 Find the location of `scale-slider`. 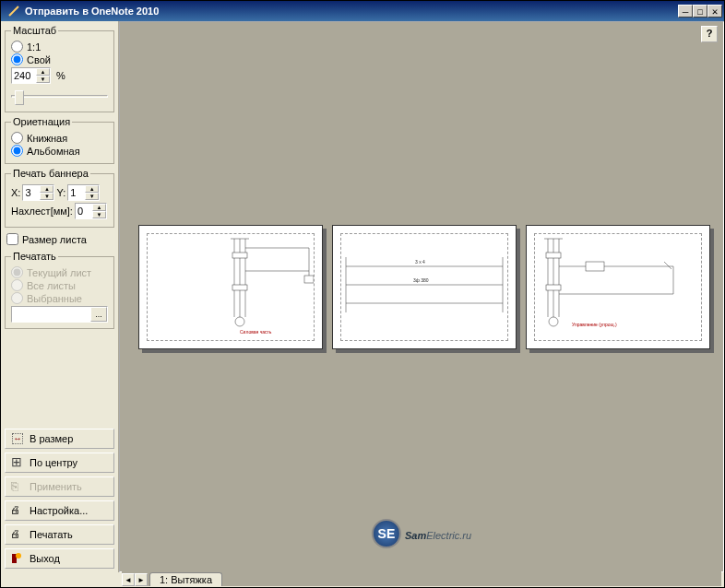

scale-slider is located at coordinates (59, 97).